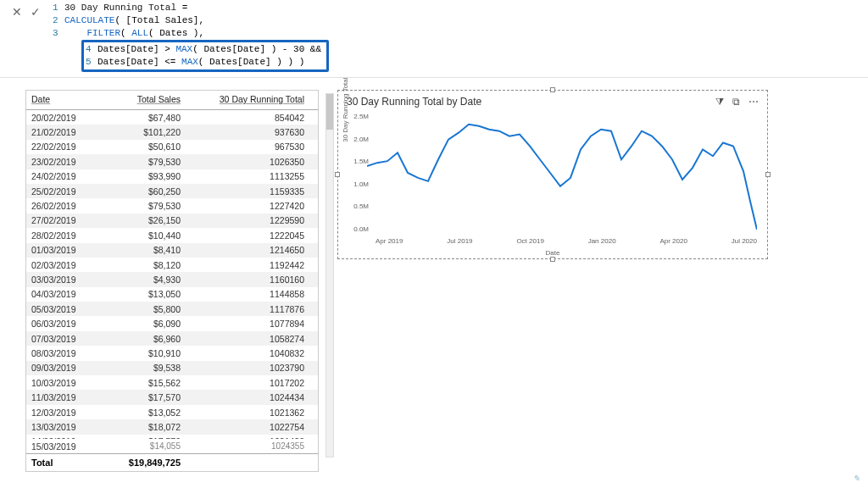 The height and width of the screenshot is (488, 868). Describe the element at coordinates (172, 117) in the screenshot. I see `table-row: 20/02/2019$67,480854042` at that location.